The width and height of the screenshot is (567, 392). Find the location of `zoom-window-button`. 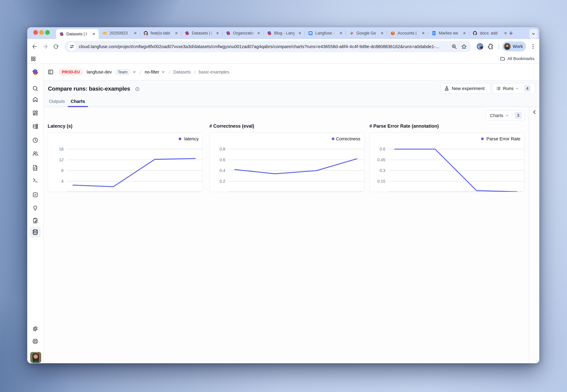

zoom-window-button is located at coordinates (48, 32).